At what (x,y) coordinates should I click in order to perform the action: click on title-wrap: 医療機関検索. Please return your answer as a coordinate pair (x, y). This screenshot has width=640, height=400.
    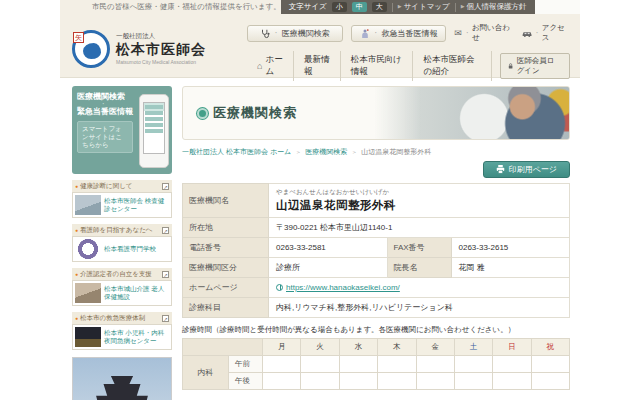
    Looking at the image, I should click on (240, 113).